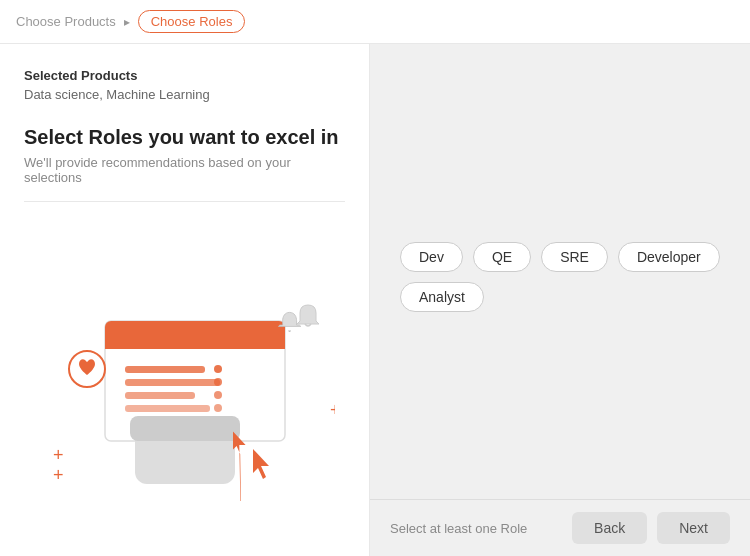  Describe the element at coordinates (560, 528) in the screenshot. I see `footer: Select at least one Role Back Next` at that location.